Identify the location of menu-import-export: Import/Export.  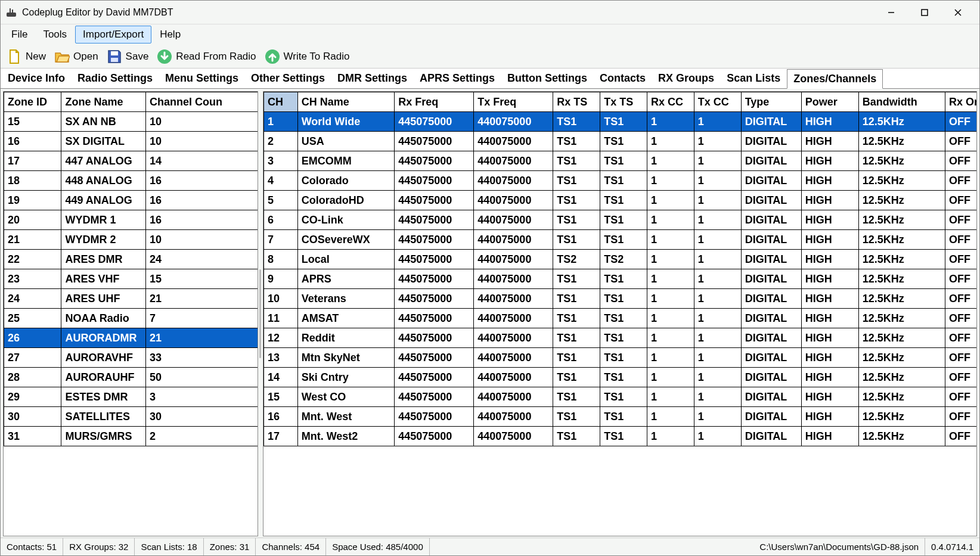
(113, 35).